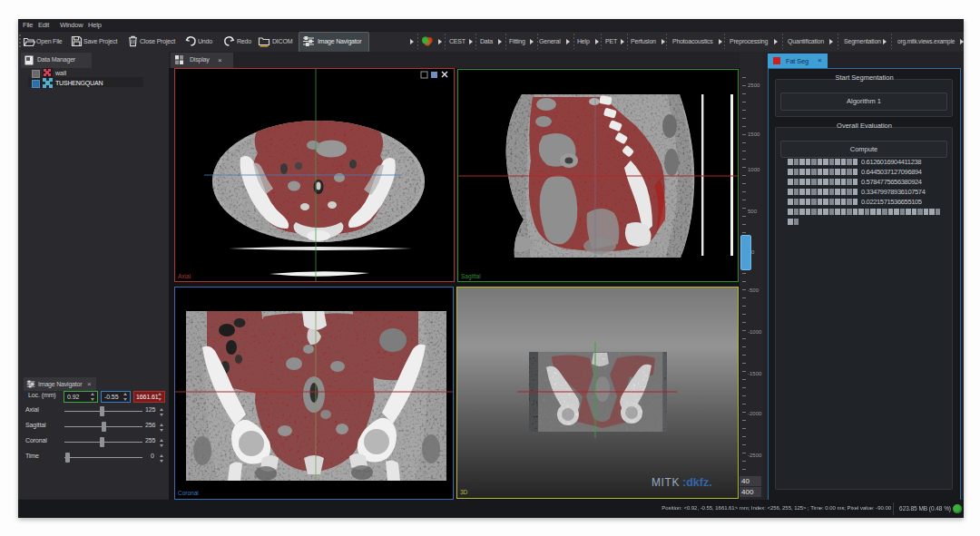 The width and height of the screenshot is (980, 536). Describe the element at coordinates (666, 482) in the screenshot. I see `svg-text: MITK` at that location.